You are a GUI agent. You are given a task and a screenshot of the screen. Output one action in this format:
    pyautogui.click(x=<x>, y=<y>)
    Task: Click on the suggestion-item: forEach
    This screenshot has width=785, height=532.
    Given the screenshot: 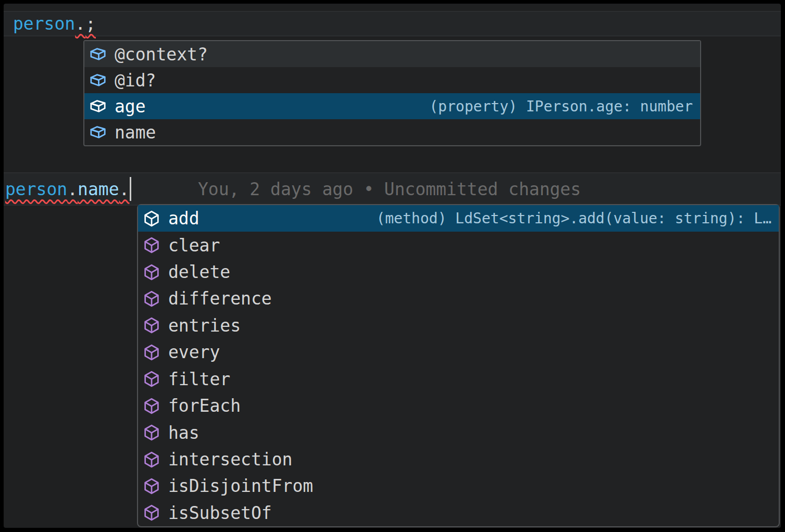 What is the action you would take?
    pyautogui.click(x=458, y=406)
    